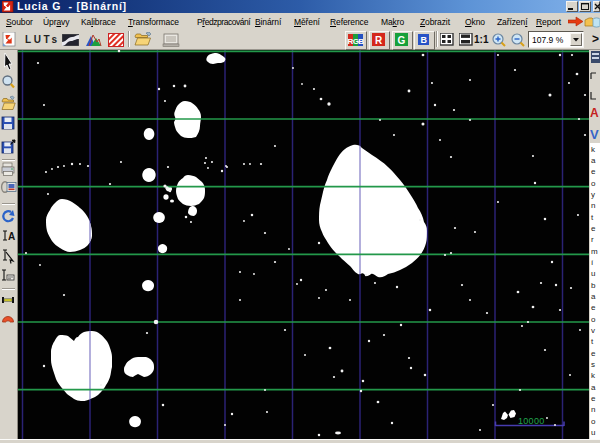  I want to click on svg-text: r, so click(592, 240).